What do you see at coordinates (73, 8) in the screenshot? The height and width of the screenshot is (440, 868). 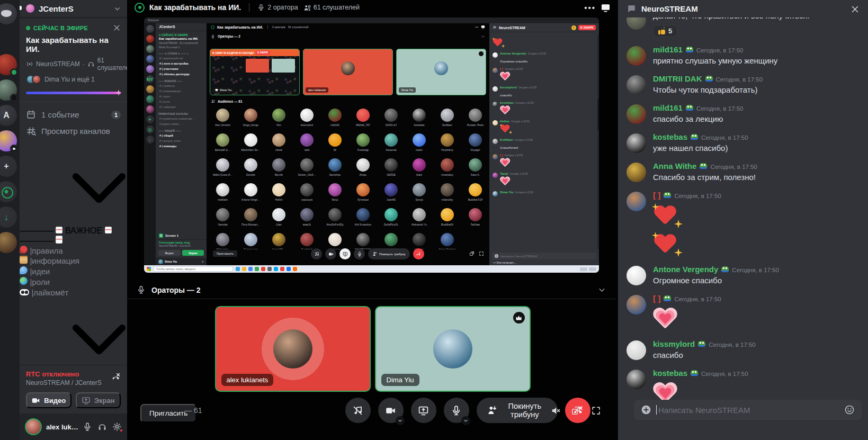 I see `server-header: JCenterS` at bounding box center [73, 8].